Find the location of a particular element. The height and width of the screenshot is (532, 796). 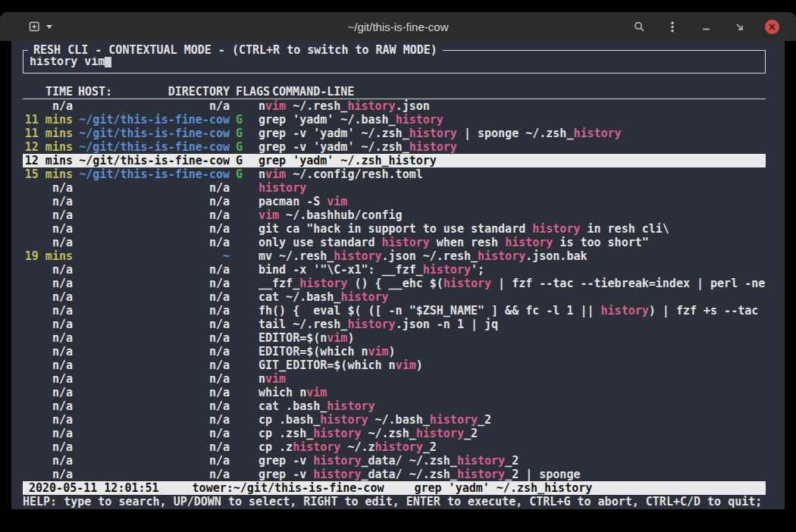

history-row: 11 mins~/git/this-is-fine-cowGgrep -v 'y… is located at coordinates (394, 133).